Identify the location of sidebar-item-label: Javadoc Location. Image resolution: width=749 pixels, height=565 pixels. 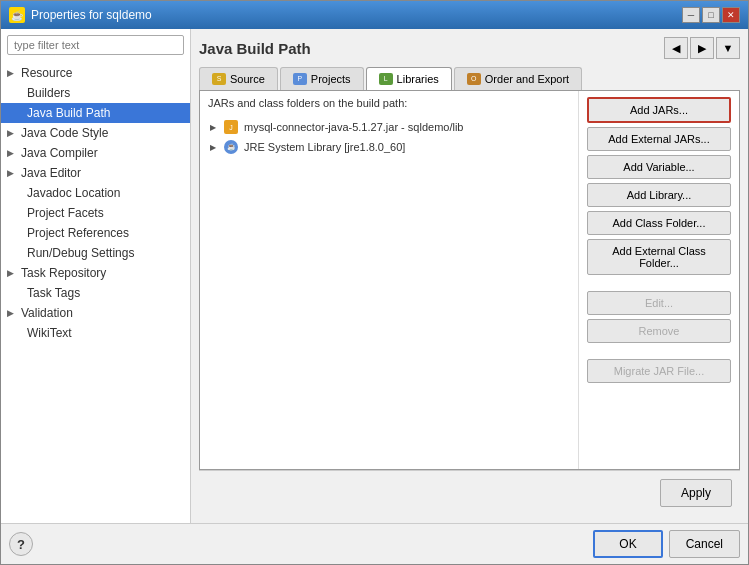
(74, 193).